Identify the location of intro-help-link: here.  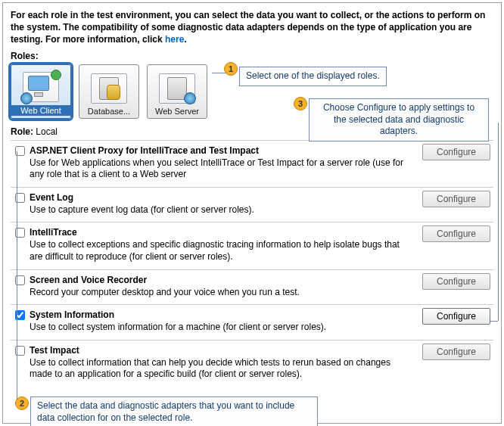
(174, 39).